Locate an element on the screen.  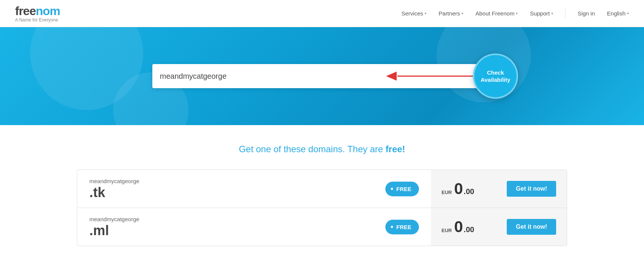
table-row: meandmycatgeorge .tk FREE EUR 0 .00 Get … is located at coordinates (322, 189).